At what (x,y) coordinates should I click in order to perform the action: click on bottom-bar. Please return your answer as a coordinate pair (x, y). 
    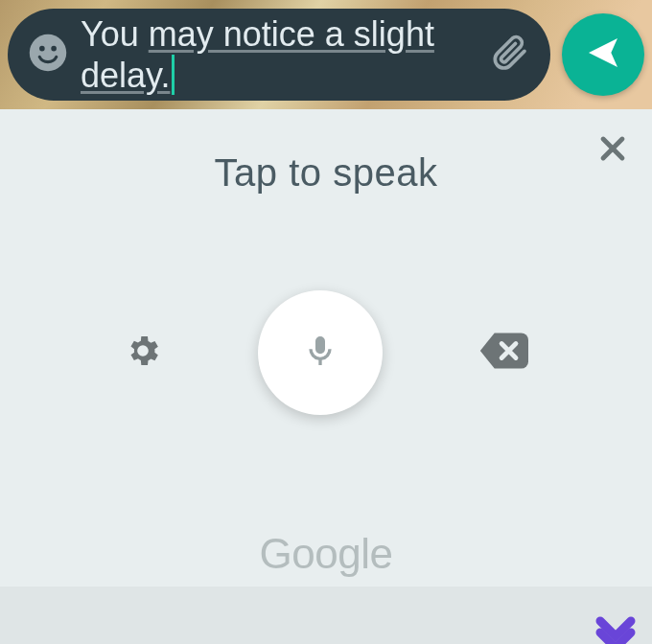
    Looking at the image, I should click on (326, 615).